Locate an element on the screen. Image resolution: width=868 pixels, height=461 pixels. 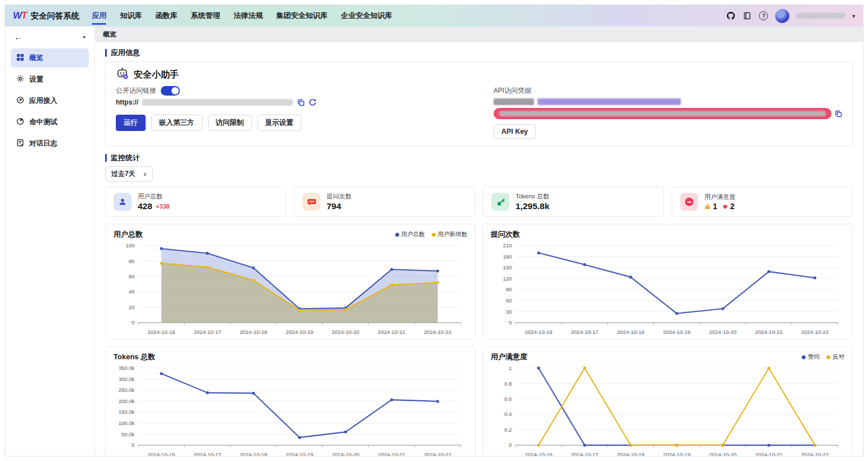
svg-text: 210 is located at coordinates (507, 245).